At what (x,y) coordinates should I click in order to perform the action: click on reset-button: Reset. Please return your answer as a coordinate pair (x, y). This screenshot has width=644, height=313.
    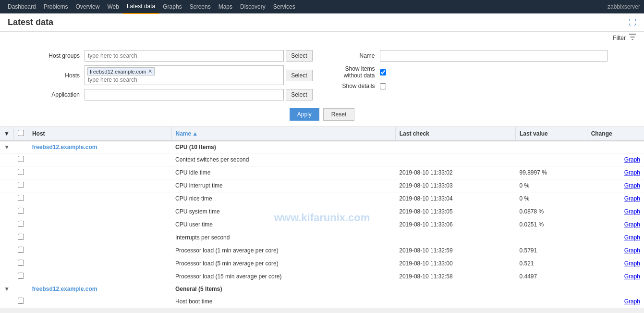
    Looking at the image, I should click on (339, 114).